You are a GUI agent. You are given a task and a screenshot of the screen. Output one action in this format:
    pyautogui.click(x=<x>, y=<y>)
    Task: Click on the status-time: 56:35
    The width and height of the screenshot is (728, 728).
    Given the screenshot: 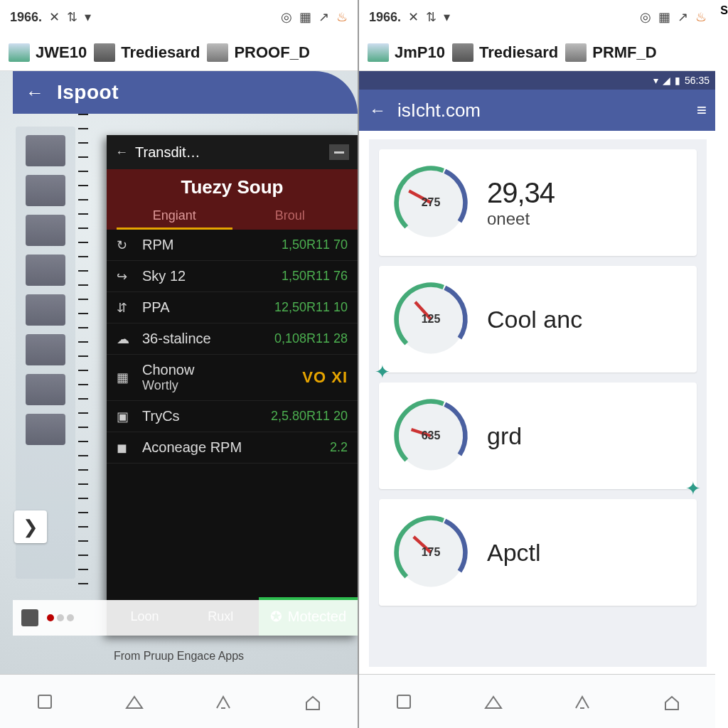 What is the action you would take?
    pyautogui.click(x=697, y=80)
    